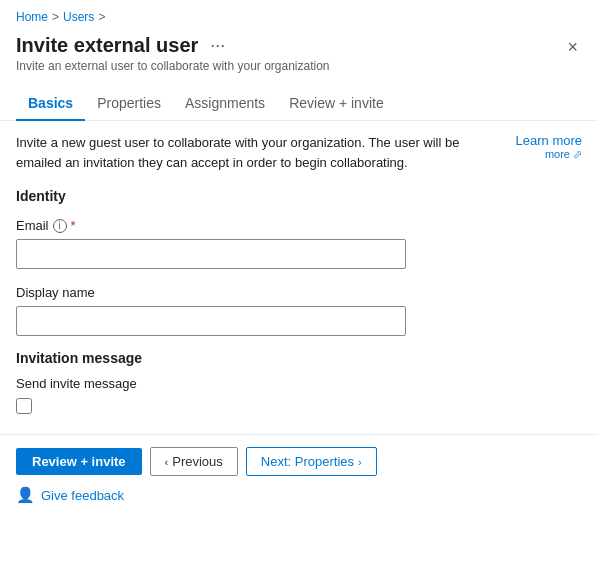 This screenshot has height=576, width=598. Describe the element at coordinates (129, 104) in the screenshot. I see `tab-properties: Properties` at that location.